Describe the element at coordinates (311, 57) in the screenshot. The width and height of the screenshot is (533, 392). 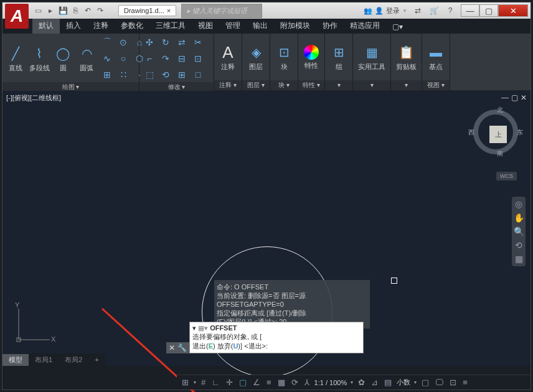
I see `properties-button: 特性` at that location.